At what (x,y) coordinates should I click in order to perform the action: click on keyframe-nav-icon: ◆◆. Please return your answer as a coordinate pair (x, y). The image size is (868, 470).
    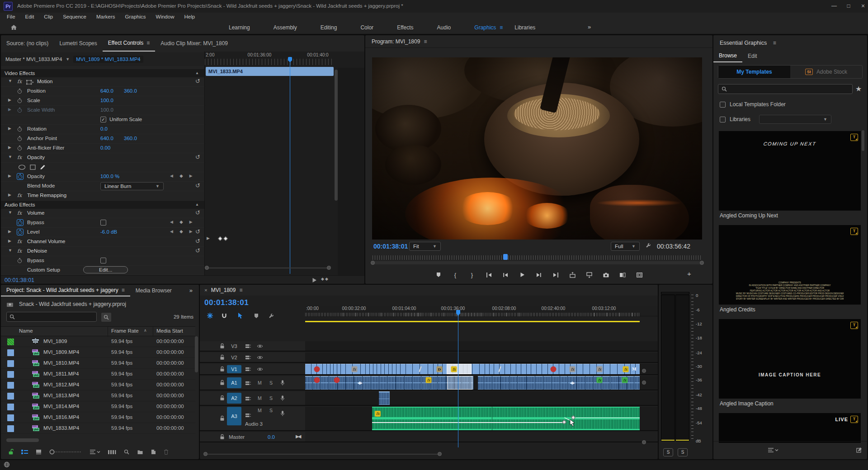
    Looking at the image, I should click on (325, 279).